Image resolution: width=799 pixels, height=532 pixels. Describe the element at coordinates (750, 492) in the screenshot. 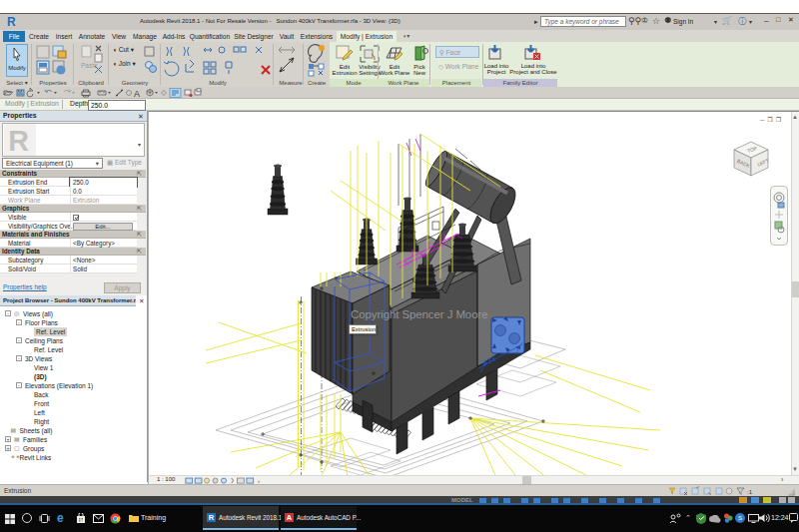

I see `svg-text: :1` at that location.